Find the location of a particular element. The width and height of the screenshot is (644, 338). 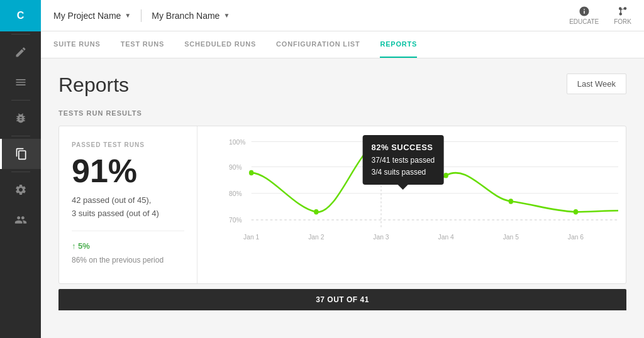

branch-name: My Branch Name is located at coordinates (186, 16).